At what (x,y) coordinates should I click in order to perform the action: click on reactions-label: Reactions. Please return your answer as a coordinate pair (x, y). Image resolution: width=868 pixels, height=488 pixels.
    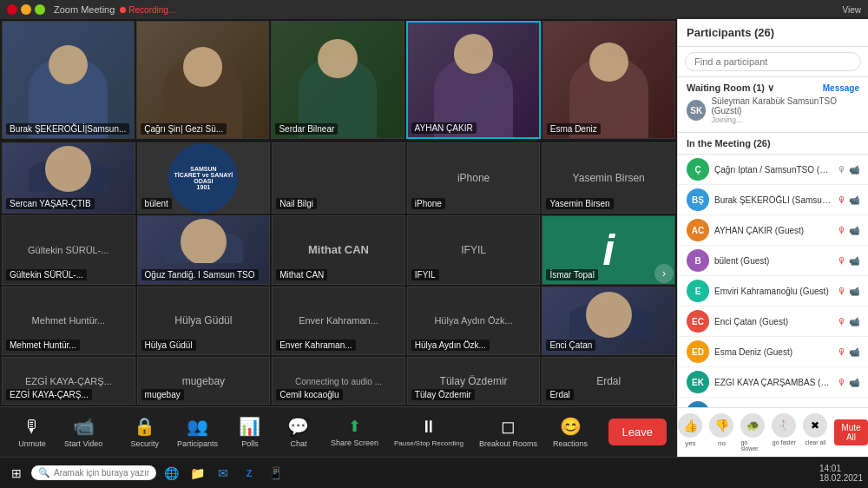
    Looking at the image, I should click on (570, 444).